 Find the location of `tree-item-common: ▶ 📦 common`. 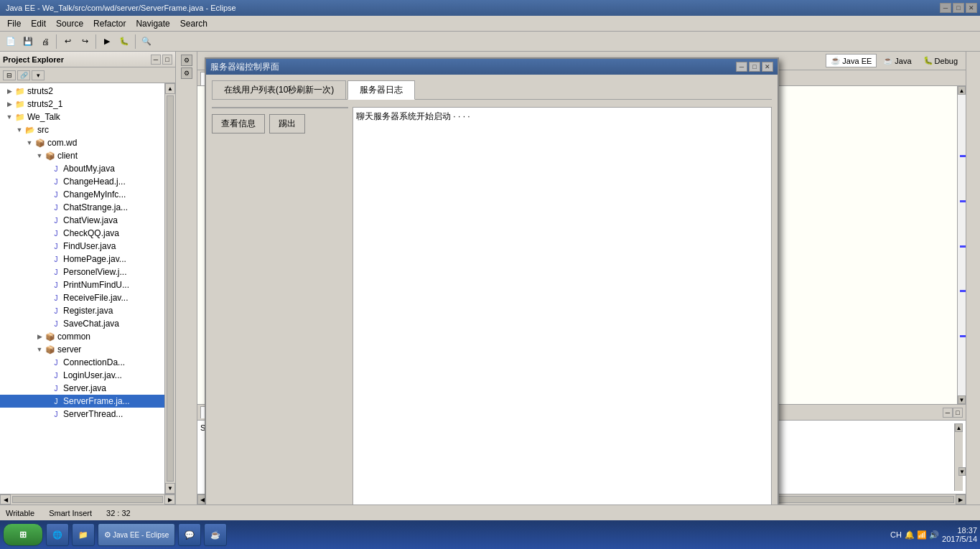

tree-item-common: ▶ 📦 common is located at coordinates (82, 337).